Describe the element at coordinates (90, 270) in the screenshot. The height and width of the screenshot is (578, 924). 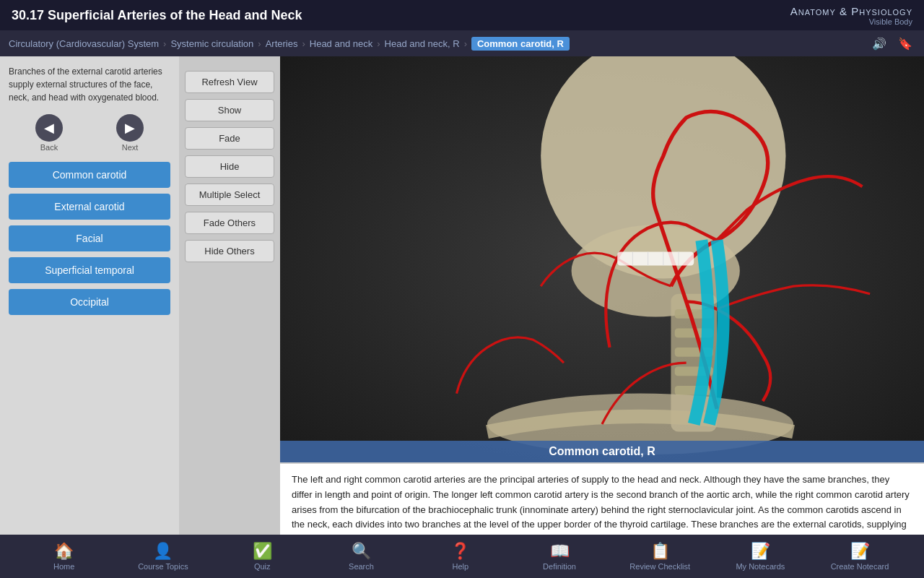
I see `artery-button-superficial-temporal: Superficial temporal` at that location.